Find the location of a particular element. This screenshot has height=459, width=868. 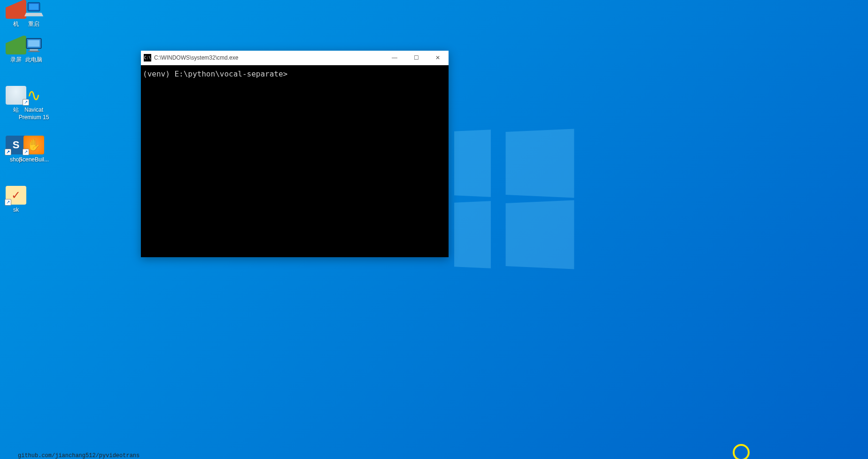

icon-scenebuilder-label: SceneBuil... is located at coordinates (34, 160).